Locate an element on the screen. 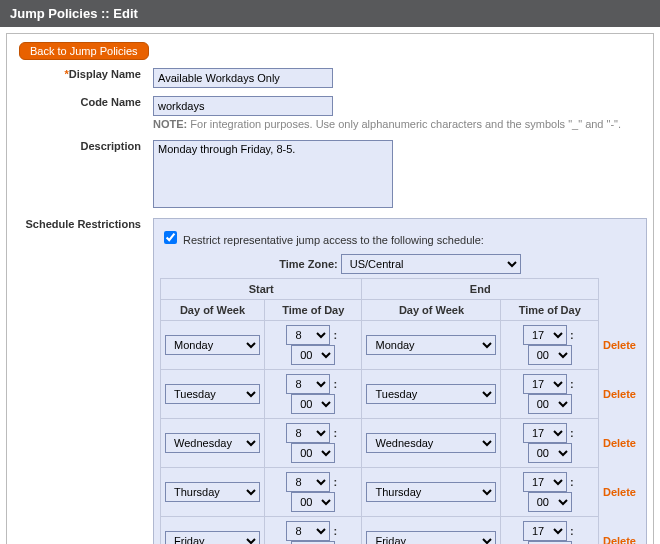 The width and height of the screenshot is (660, 544). table-row: Tuesday8:00Tuesday17:00Delete is located at coordinates (401, 394).